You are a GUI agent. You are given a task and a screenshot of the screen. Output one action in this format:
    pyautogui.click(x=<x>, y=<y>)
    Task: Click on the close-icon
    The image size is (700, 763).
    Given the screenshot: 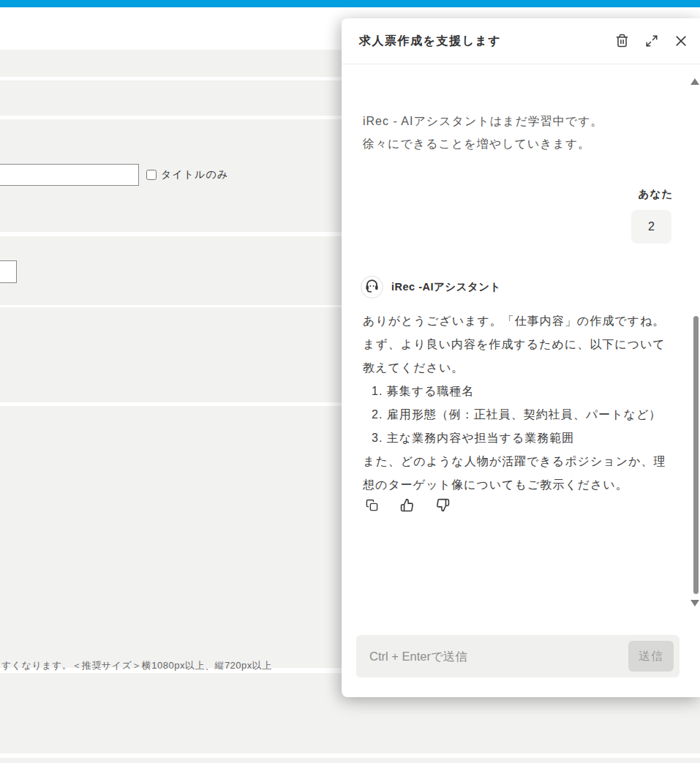 What is the action you would take?
    pyautogui.click(x=681, y=42)
    